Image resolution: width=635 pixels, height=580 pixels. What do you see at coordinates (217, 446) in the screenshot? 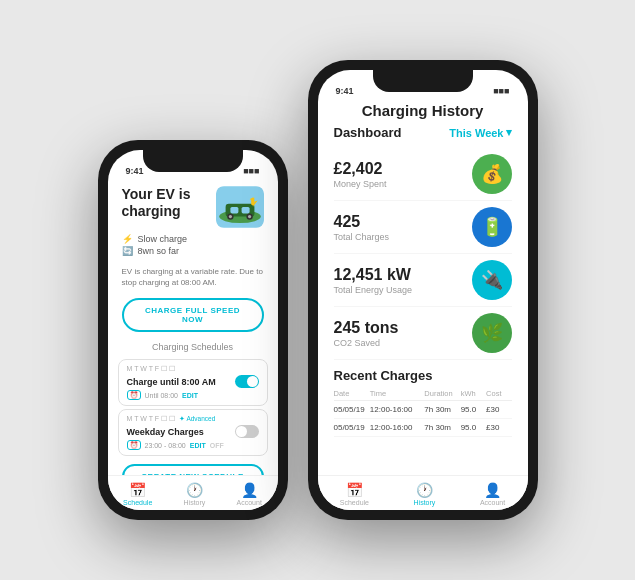
I see `sched-off-2: OFF` at bounding box center [217, 446].